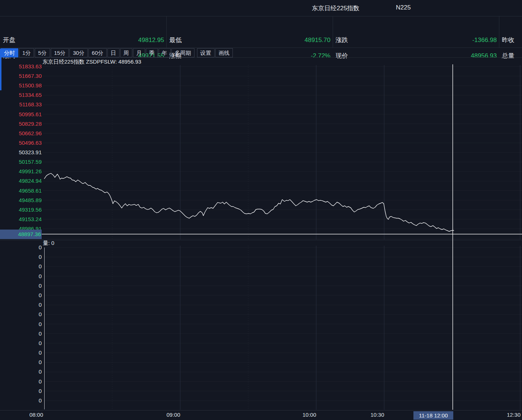 The height and width of the screenshot is (420, 522). What do you see at coordinates (309, 415) in the screenshot?
I see `time-tick-label: 10:00` at bounding box center [309, 415].